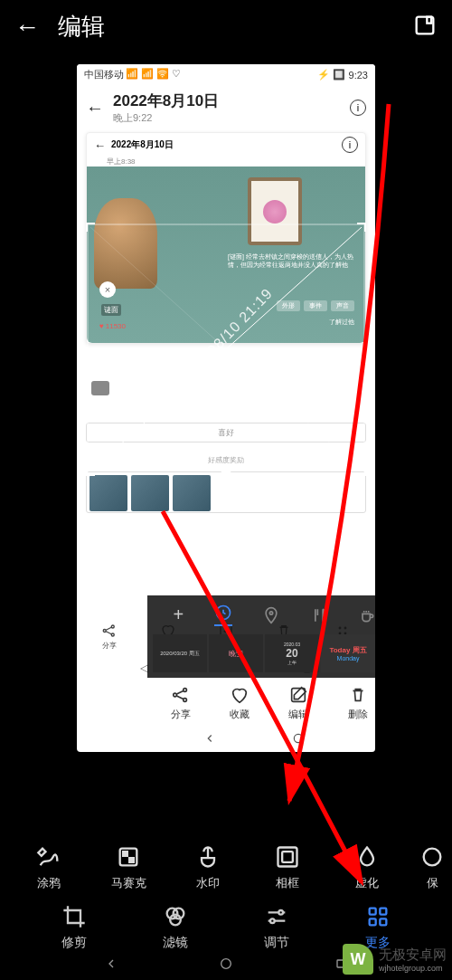 The width and height of the screenshot is (452, 980). What do you see at coordinates (275, 212) in the screenshot?
I see `game-frame` at bounding box center [275, 212].